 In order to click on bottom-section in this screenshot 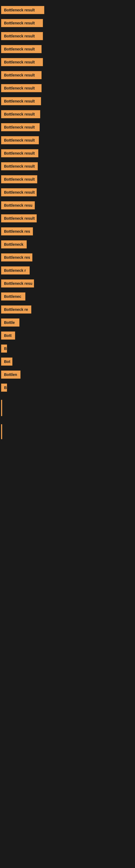, I will do `click(68, 420)`.